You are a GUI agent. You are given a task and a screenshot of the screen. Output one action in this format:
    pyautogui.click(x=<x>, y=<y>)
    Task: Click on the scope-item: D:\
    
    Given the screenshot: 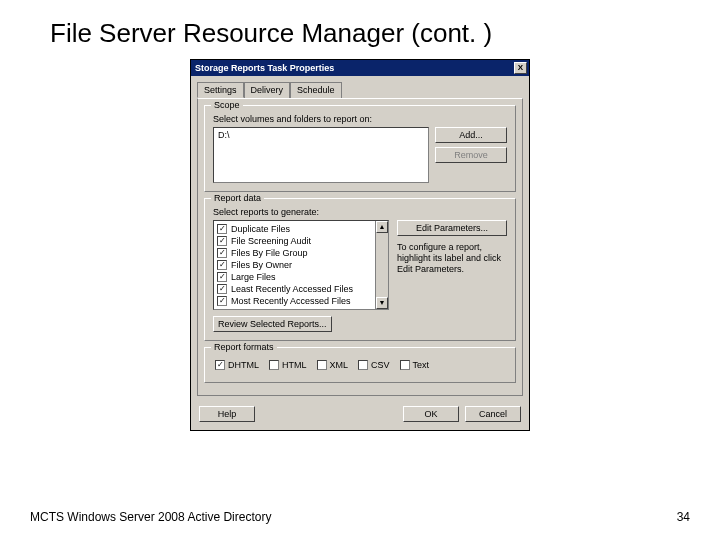 What is the action you would take?
    pyautogui.click(x=321, y=135)
    